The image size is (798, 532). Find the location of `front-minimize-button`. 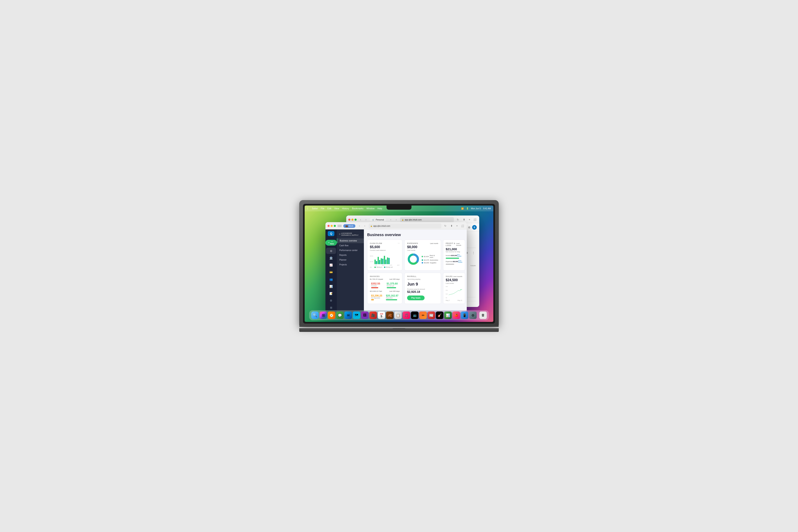

front-minimize-button is located at coordinates (332, 226).